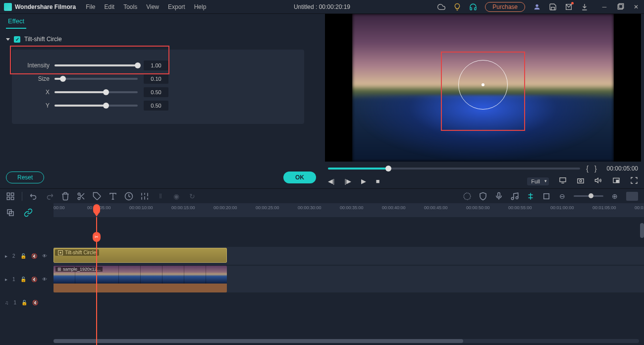  I want to click on maximize-icon, so click(620, 7).